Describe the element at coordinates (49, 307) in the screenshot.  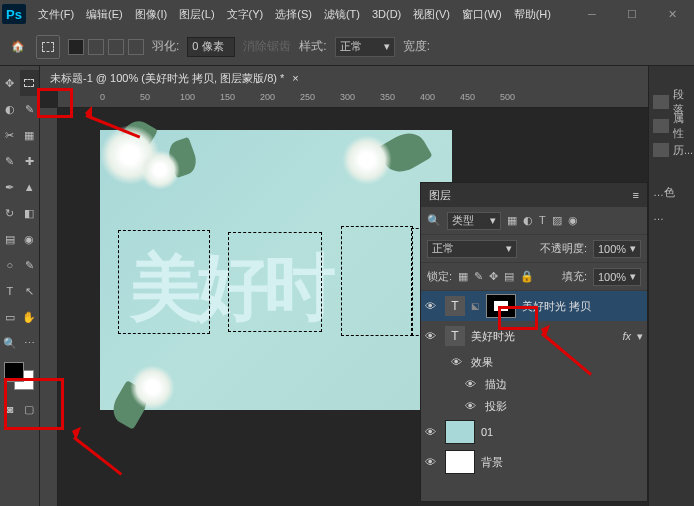
I see `ruler-vertical` at that location.